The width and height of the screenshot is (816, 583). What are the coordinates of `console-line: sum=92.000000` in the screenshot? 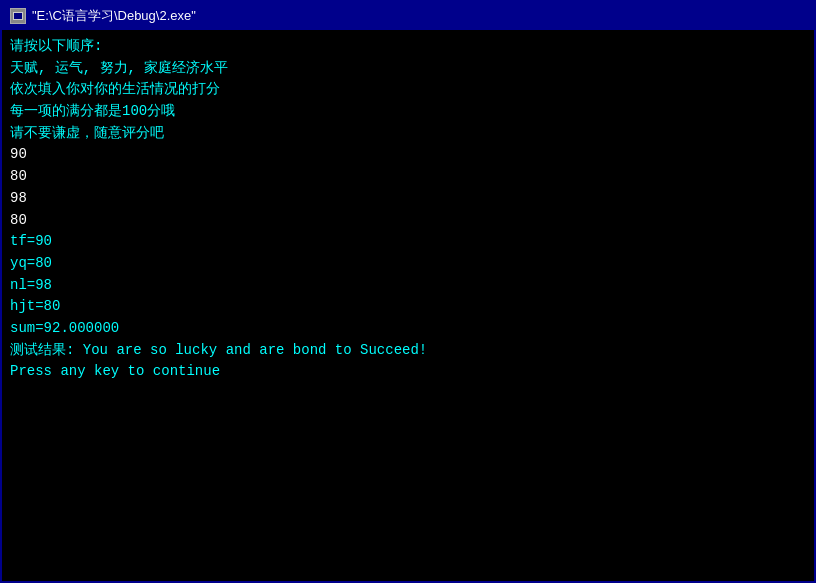 It's located at (408, 329).